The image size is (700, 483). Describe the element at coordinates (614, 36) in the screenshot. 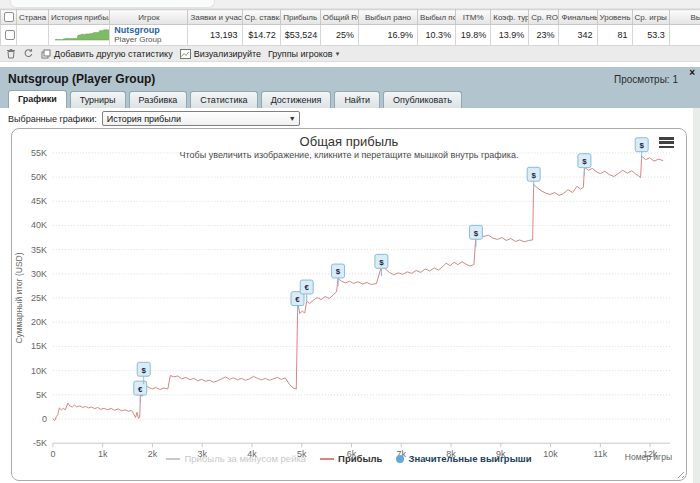

I see `stat-value-cell: 81` at that location.